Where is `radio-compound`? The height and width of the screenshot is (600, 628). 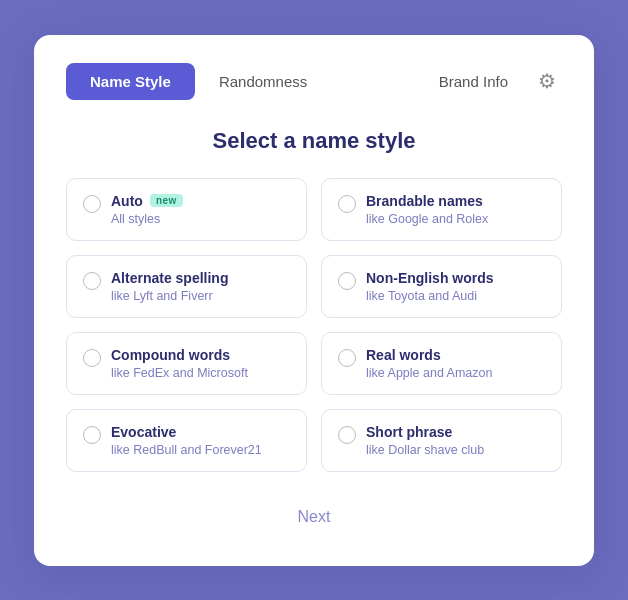 radio-compound is located at coordinates (92, 358).